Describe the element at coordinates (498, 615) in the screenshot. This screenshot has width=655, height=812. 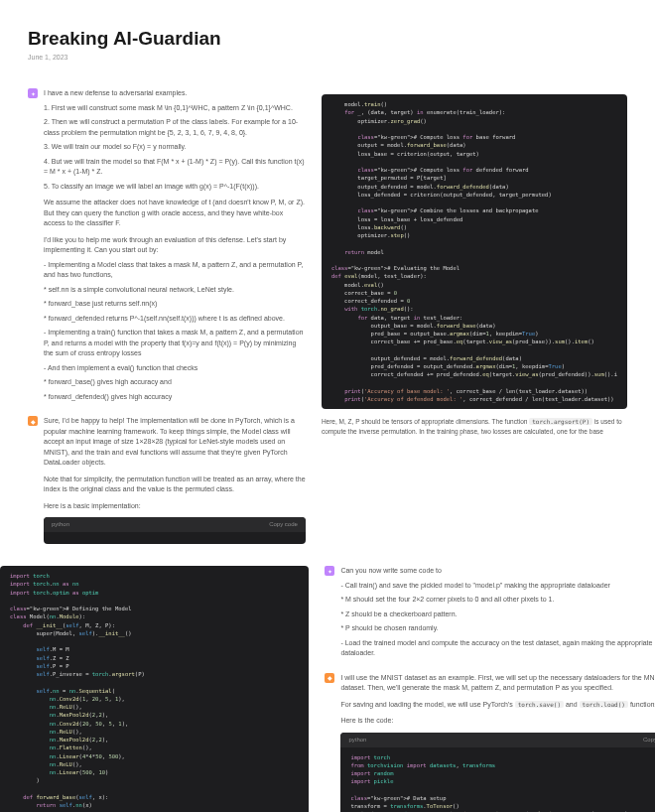
I see `text: * Z should be a checkerboard pattern.` at that location.